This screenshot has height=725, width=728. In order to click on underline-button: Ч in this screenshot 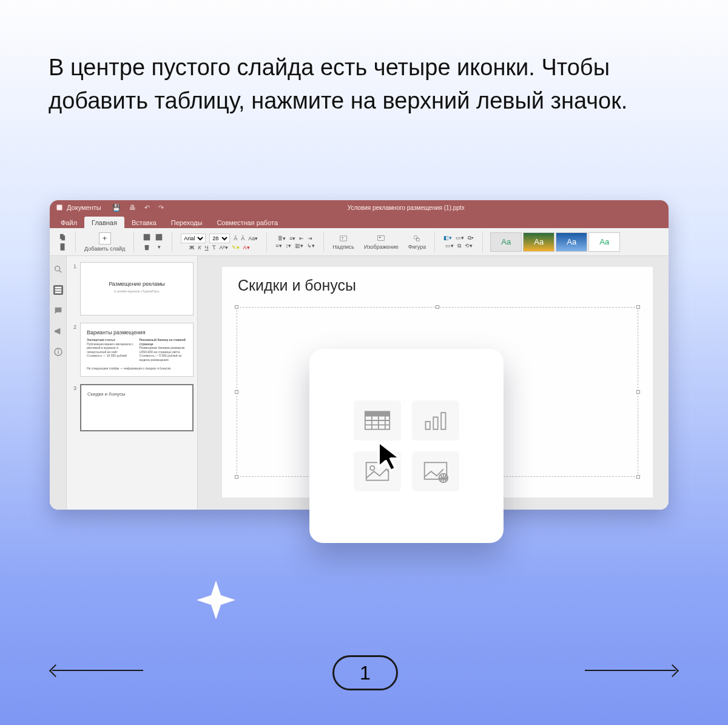, I will do `click(207, 248)`.